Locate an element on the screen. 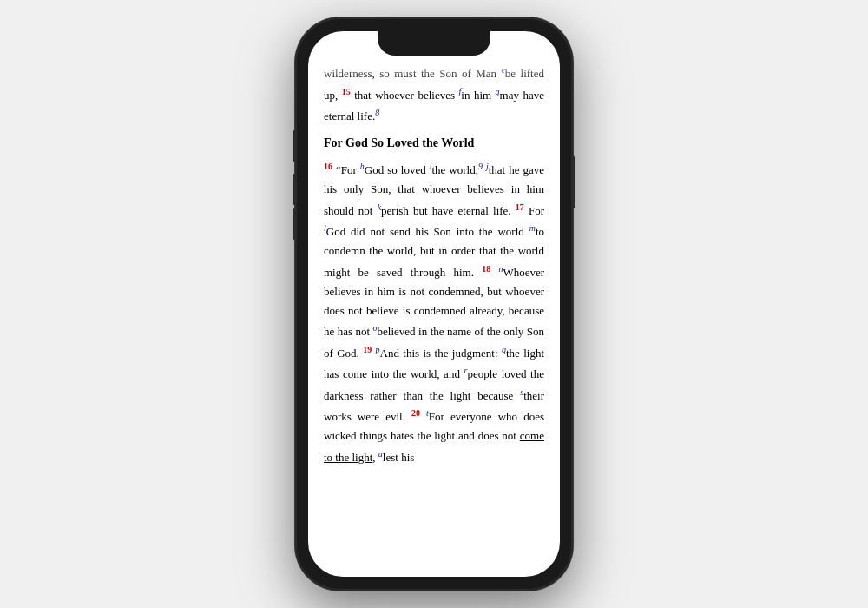 The height and width of the screenshot is (608, 868). underline-come-to-light: come to the light is located at coordinates (434, 446).